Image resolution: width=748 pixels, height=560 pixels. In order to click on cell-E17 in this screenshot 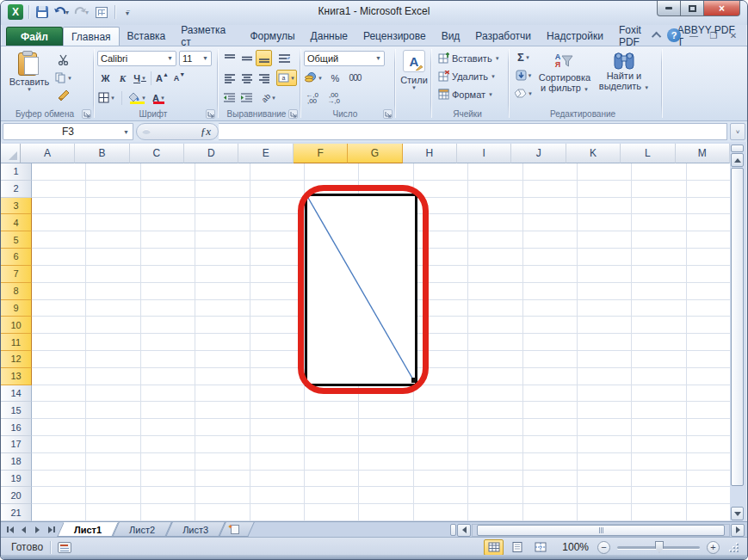, I will do `click(277, 445)`.